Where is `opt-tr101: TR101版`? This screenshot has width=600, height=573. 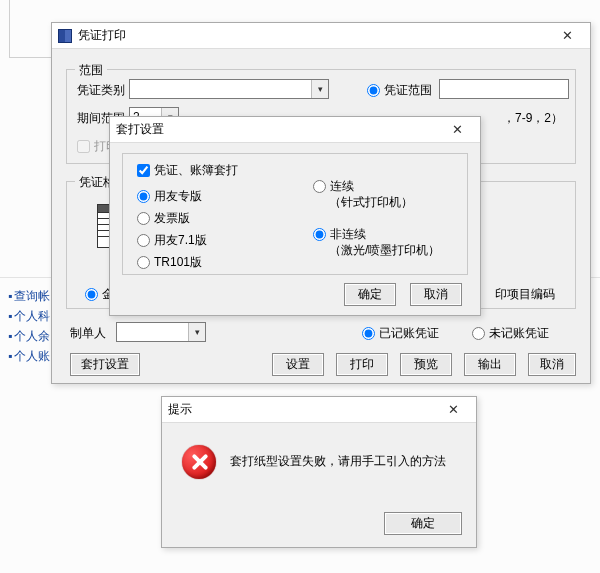
opt-tr101: TR101版 is located at coordinates (170, 262).